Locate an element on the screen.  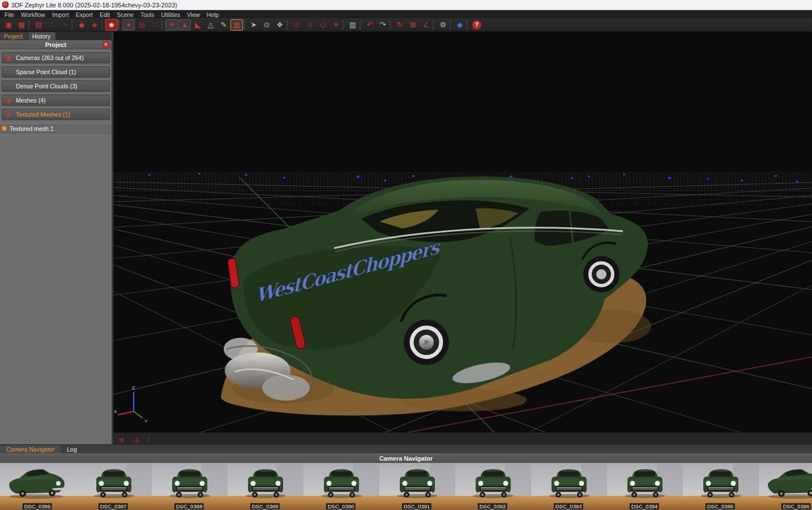
axis-y-label: Y is located at coordinates (146, 422).